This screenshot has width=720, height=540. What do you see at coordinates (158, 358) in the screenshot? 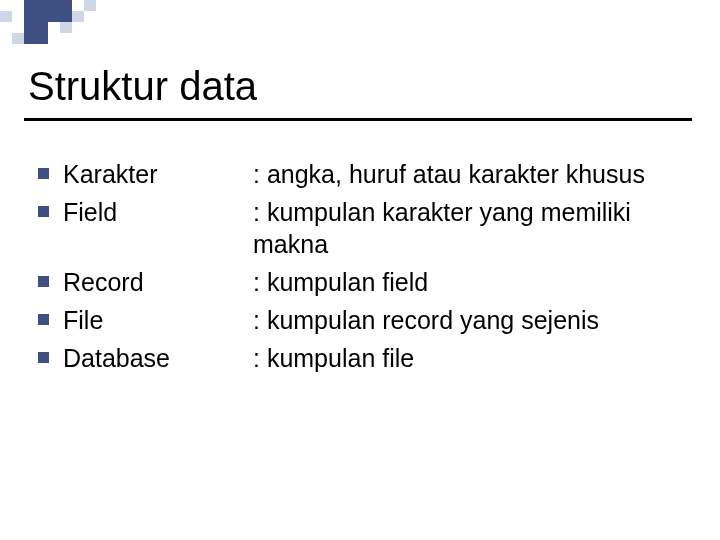
I see `term: Database` at bounding box center [158, 358].